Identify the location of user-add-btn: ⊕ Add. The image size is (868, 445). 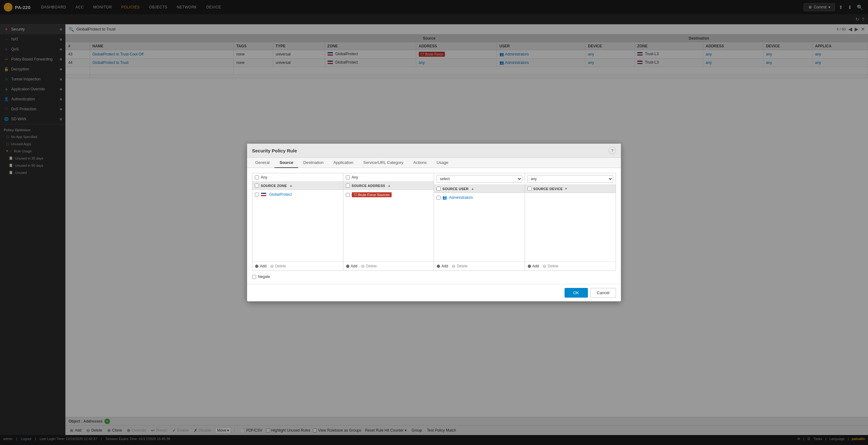
(442, 266).